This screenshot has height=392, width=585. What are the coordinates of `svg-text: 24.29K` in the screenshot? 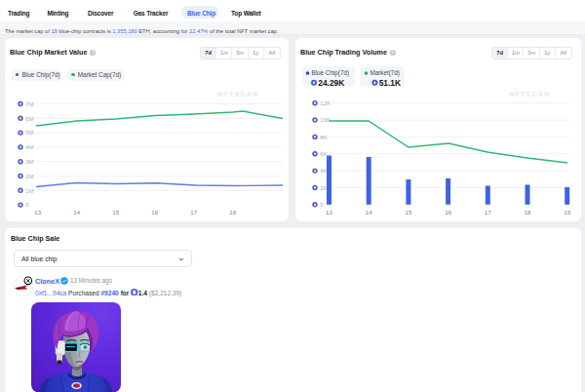 It's located at (332, 83).